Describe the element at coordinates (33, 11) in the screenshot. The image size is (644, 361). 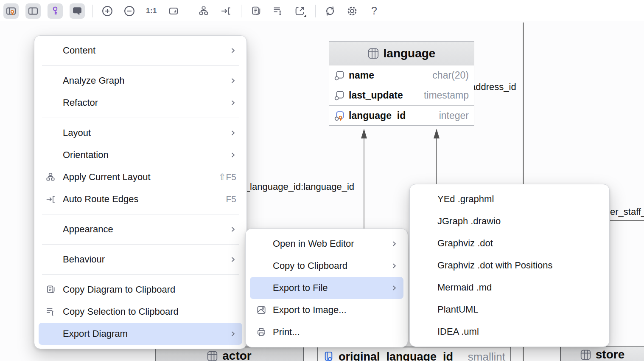
I see `split-view-toggle-button` at that location.